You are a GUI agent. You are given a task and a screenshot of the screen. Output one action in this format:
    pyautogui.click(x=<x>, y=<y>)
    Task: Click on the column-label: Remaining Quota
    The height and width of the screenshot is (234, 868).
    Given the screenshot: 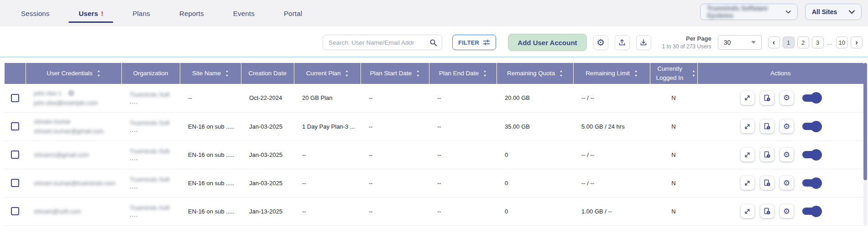 What is the action you would take?
    pyautogui.click(x=531, y=73)
    